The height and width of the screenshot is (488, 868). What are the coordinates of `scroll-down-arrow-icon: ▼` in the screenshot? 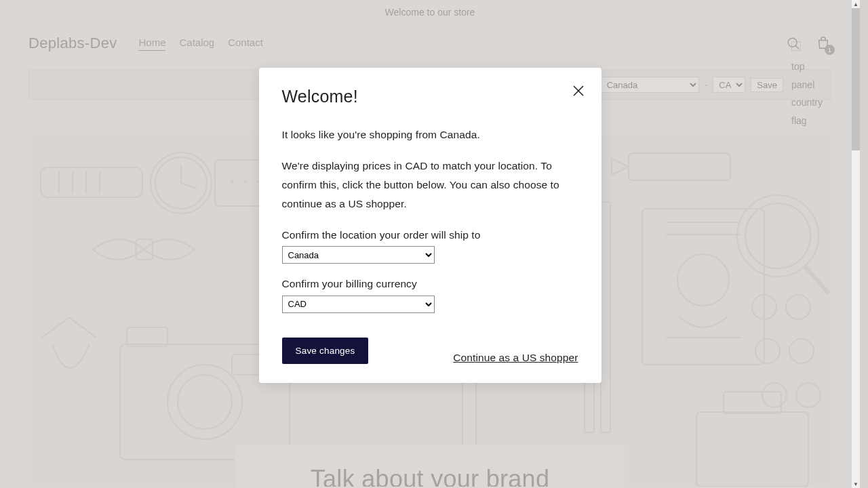 It's located at (856, 484).